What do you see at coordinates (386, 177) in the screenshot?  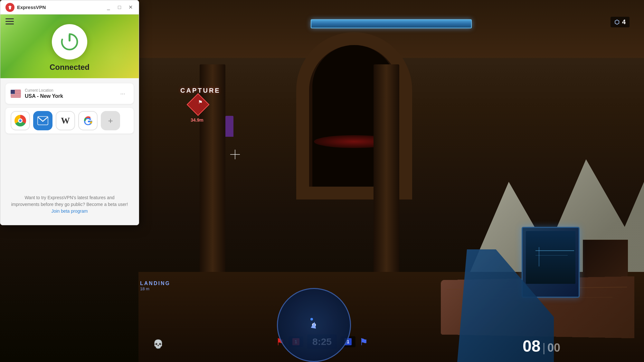 I see `right-pillar` at bounding box center [386, 177].